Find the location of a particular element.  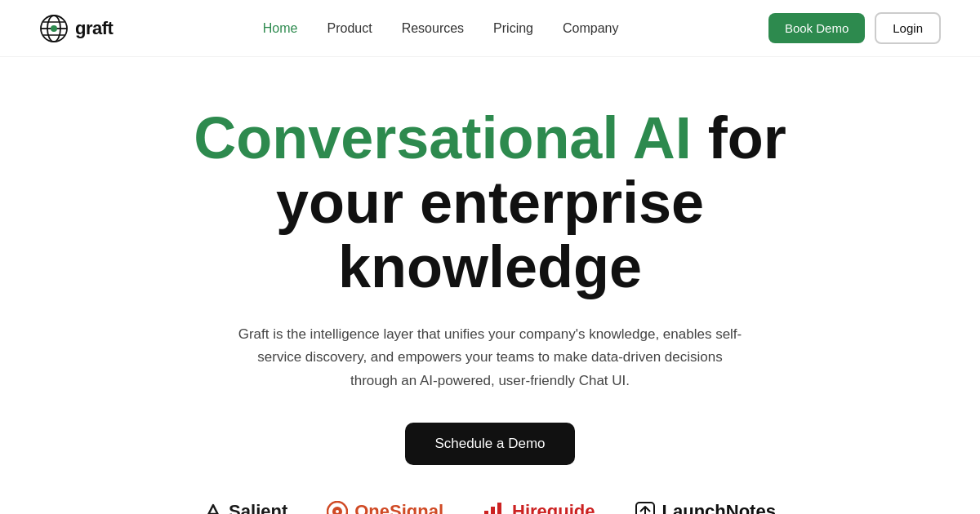

navbar-actions: Book Demo Login is located at coordinates (854, 28).